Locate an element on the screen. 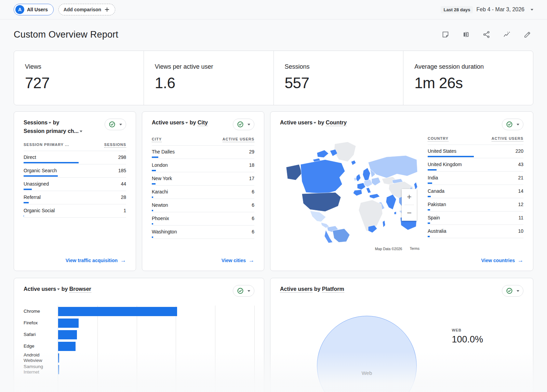 This screenshot has height=392, width=547. comparison-icon is located at coordinates (466, 35).